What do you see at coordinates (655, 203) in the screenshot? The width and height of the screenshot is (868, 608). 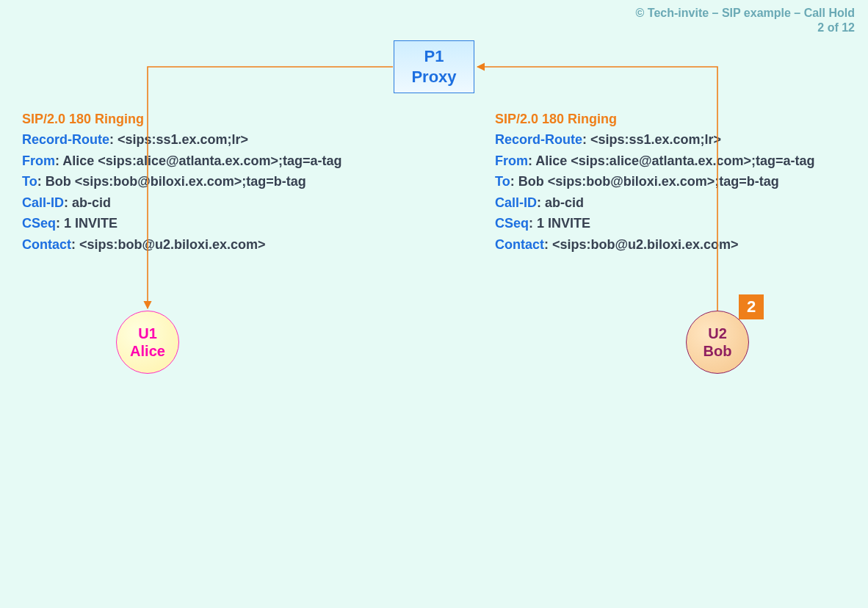 I see `sip-right-callid: Call-ID: ab-cid` at bounding box center [655, 203].